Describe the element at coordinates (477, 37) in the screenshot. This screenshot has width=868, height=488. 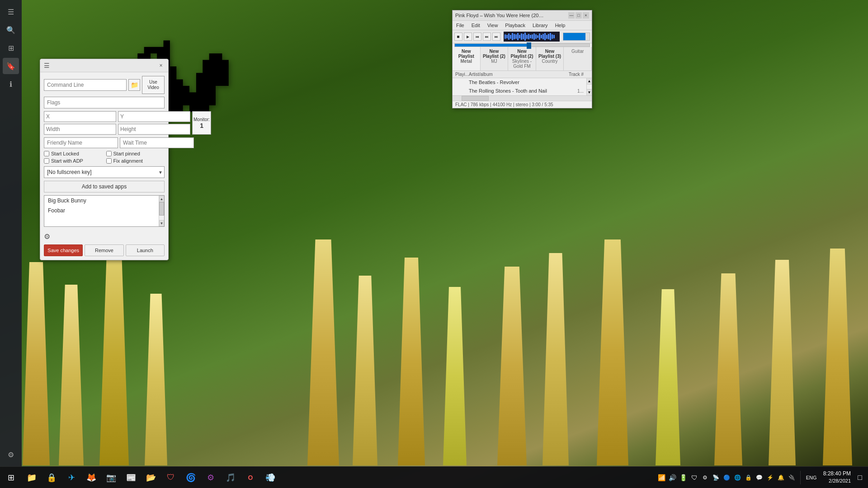
I see `music-prev-button: ⏮` at that location.